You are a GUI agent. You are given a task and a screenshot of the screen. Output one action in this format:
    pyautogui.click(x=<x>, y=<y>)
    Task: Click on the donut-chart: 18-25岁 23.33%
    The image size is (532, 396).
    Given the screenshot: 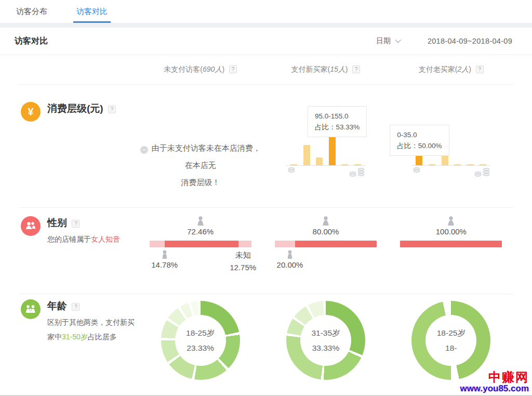 What is the action you would take?
    pyautogui.click(x=201, y=340)
    